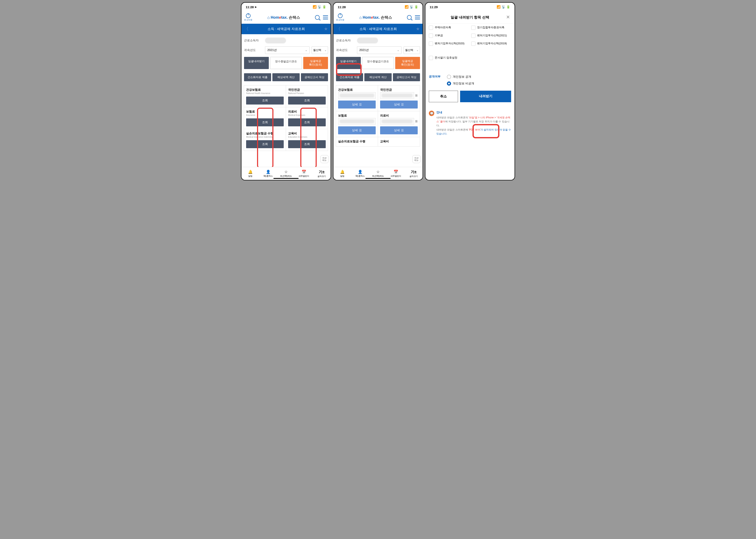 The image size is (756, 539). What do you see at coordinates (444, 96) in the screenshot?
I see `cancel-button: 취소` at bounding box center [444, 96].